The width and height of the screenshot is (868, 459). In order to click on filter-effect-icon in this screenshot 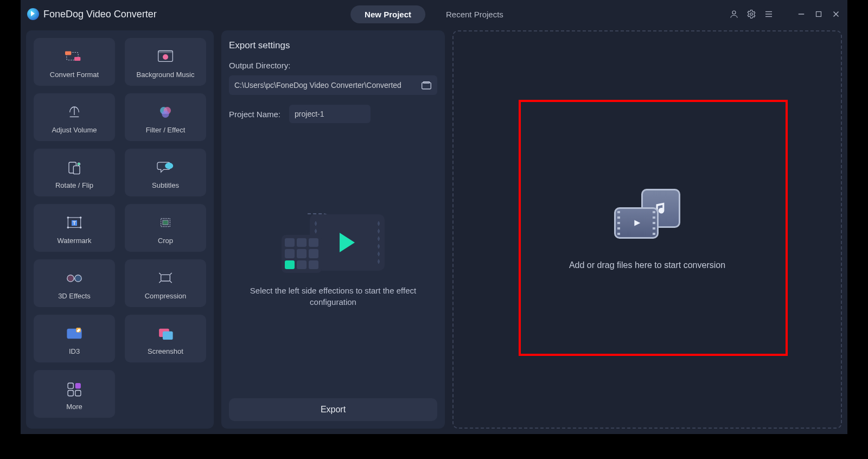, I will do `click(165, 112)`.